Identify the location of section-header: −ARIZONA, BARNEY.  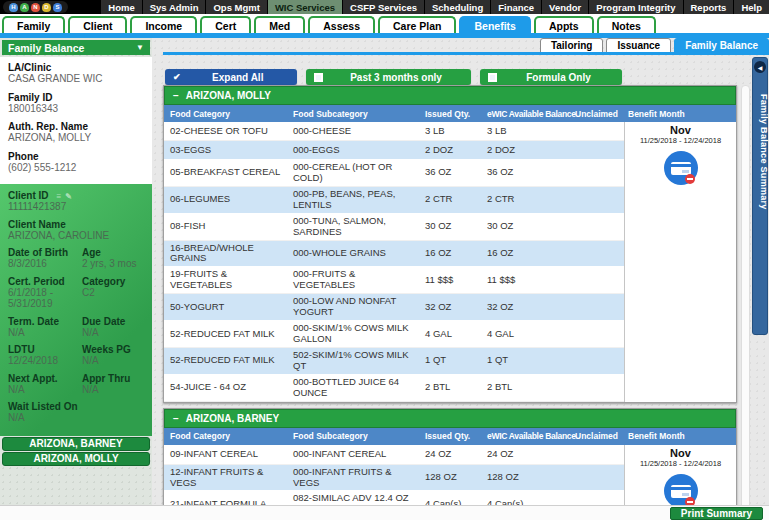
(450, 418).